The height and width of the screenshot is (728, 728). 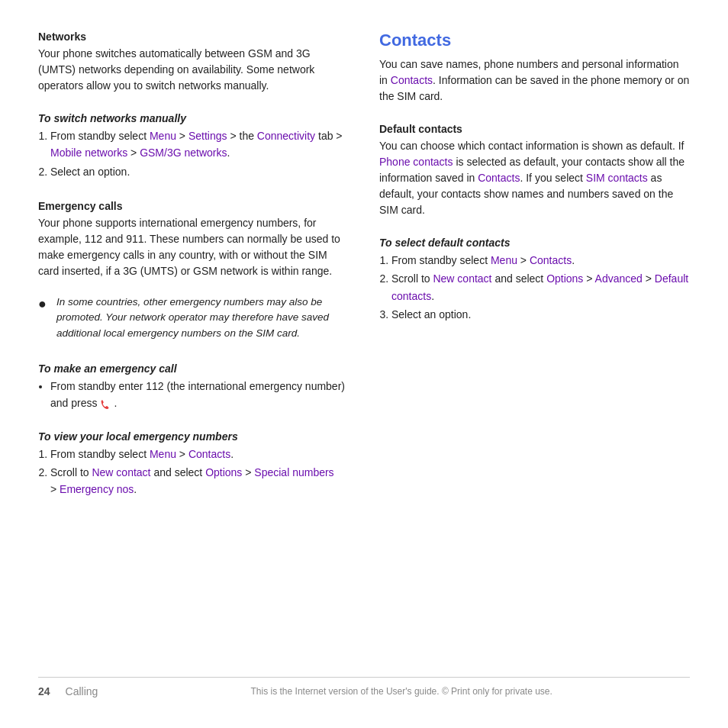 I want to click on contacts-intro-para: You can save names, phone numbers and pe…, so click(x=534, y=81).